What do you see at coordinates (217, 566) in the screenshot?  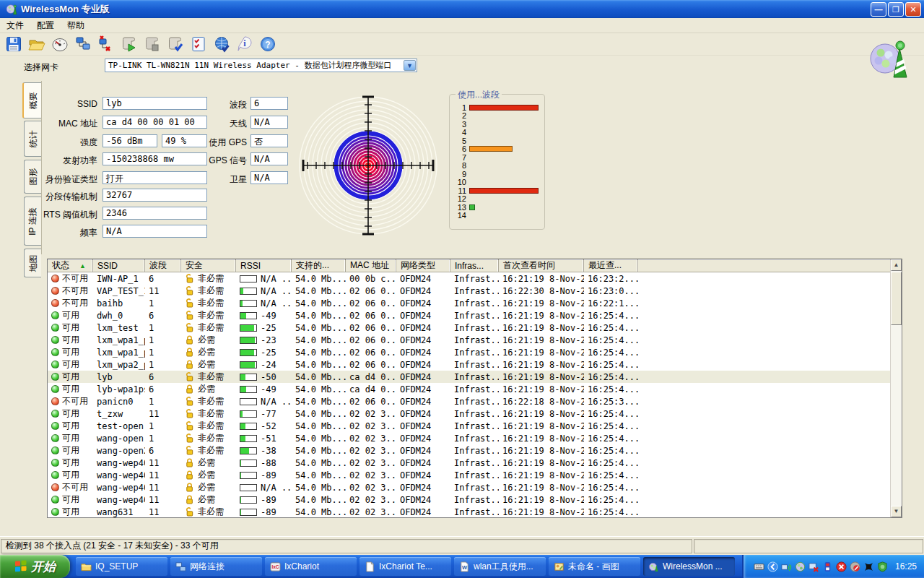 I see `taskbar-task--: 网络连接` at bounding box center [217, 566].